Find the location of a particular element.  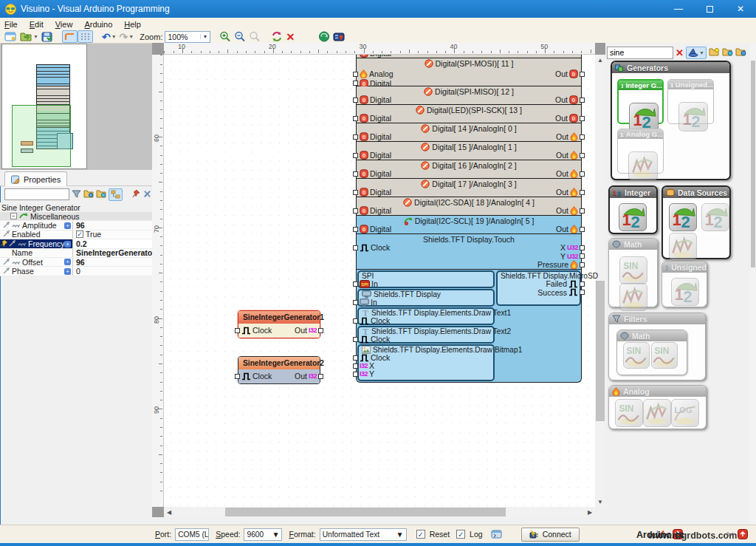

property-value: 0 is located at coordinates (112, 270).